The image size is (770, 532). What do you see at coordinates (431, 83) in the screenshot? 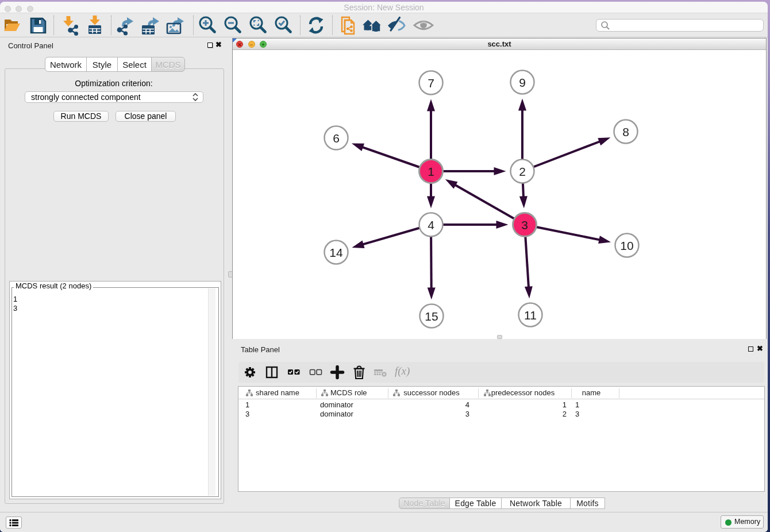
I see `svg-text: 7` at bounding box center [431, 83].